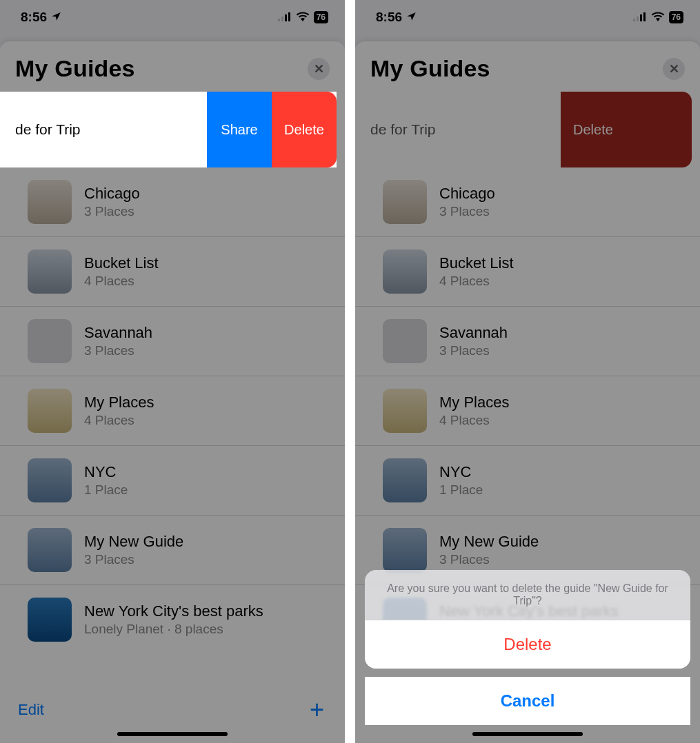 The height and width of the screenshot is (743, 700). What do you see at coordinates (528, 701) in the screenshot?
I see `confirm-cancel-button: Cancel` at bounding box center [528, 701].